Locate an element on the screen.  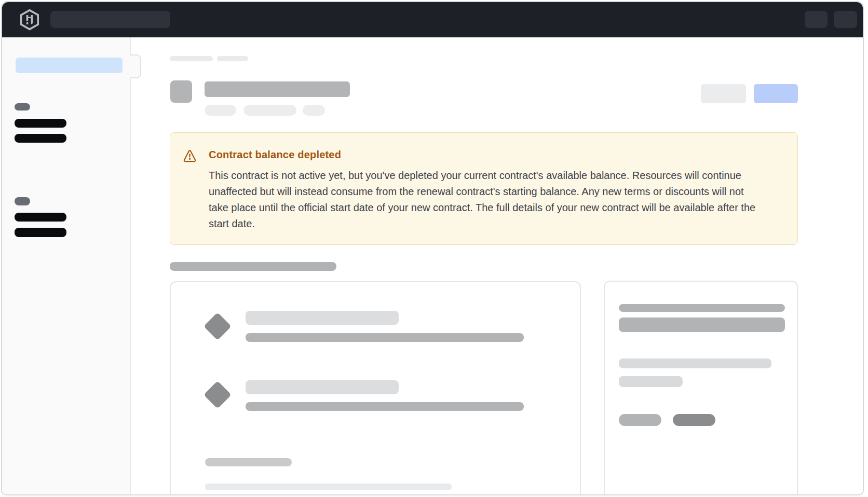
row-skeleton is located at coordinates (328, 487).